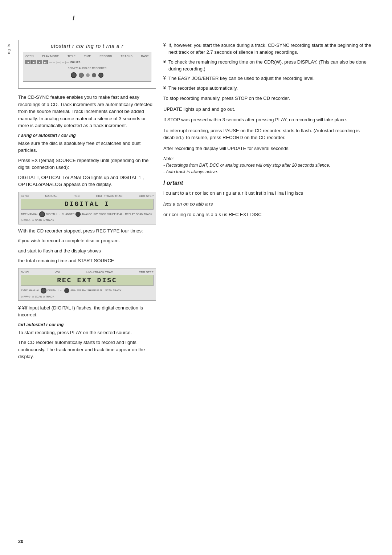  Describe the element at coordinates (87, 135) in the screenshot. I see `preparing-title: r aring or autostart r cor ing` at that location.